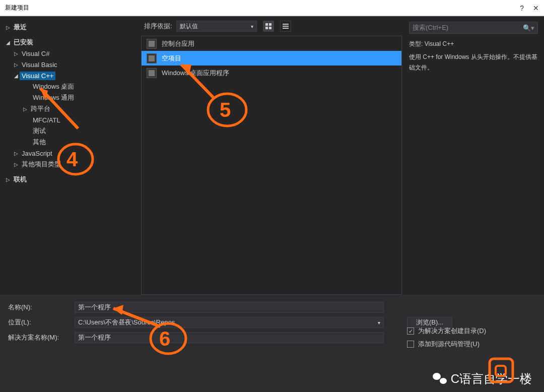 Image resolution: width=544 pixels, height=392 pixels. What do you see at coordinates (72, 131) in the screenshot?
I see `sidebar-item-test: 测试` at bounding box center [72, 131].